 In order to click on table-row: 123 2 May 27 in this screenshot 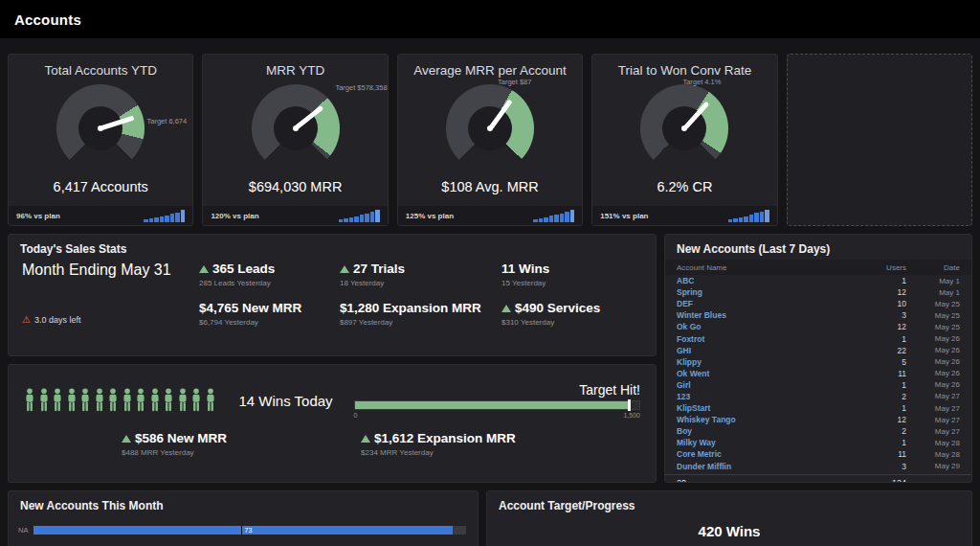, I will do `click(818, 397)`.